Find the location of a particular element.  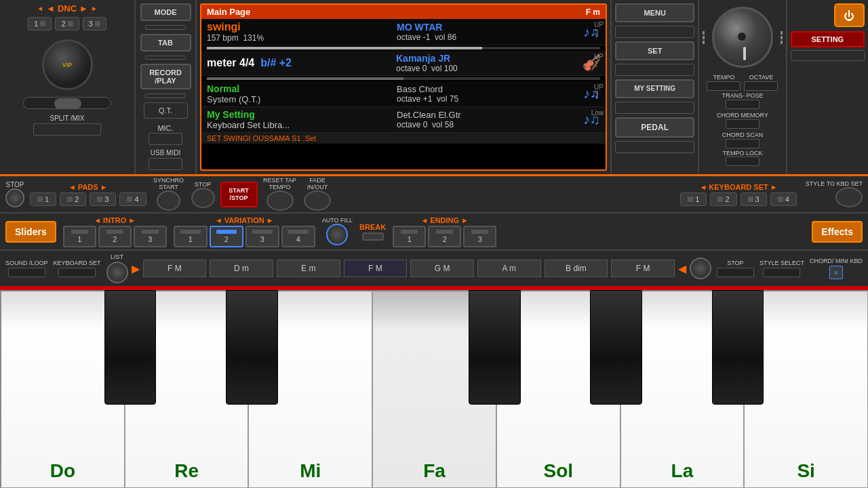

keyboard-set-label-sl: KEYBOARD SET is located at coordinates (77, 263).